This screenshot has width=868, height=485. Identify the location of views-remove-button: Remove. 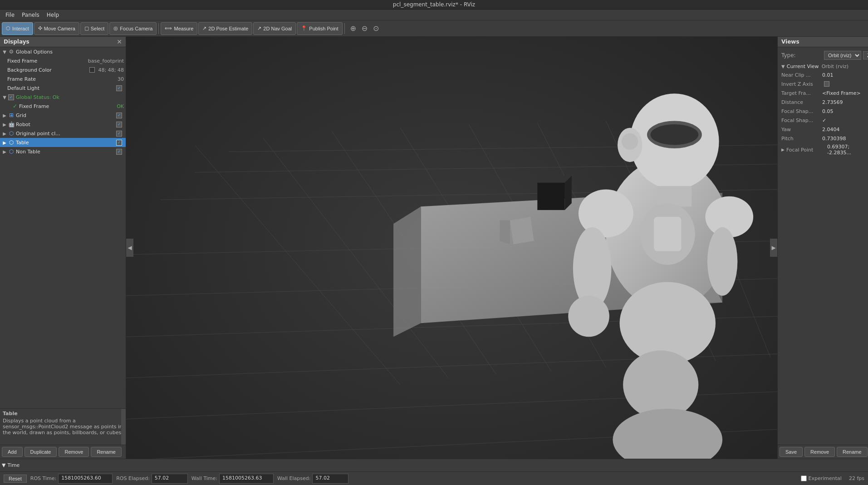
(819, 452).